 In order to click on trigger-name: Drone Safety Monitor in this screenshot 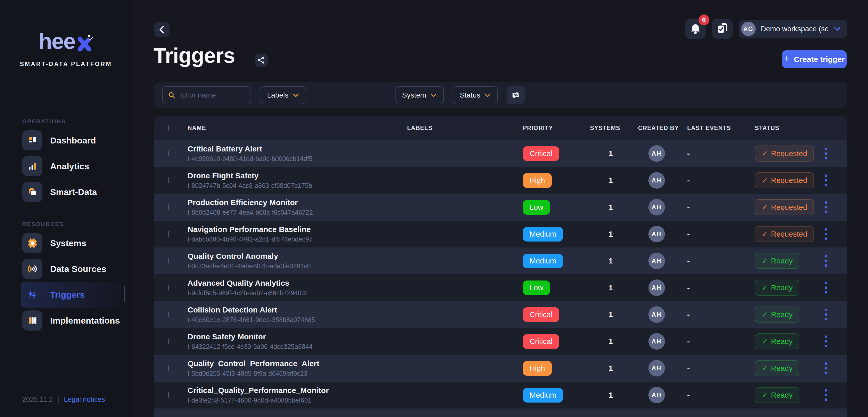, I will do `click(297, 337)`.